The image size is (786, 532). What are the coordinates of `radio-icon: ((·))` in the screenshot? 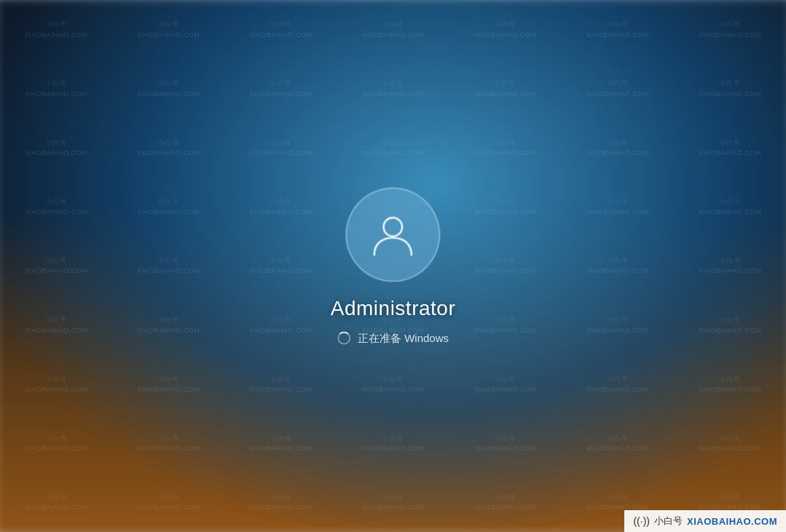 It's located at (641, 521).